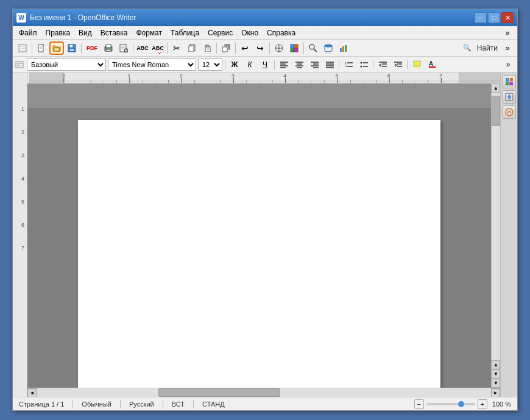  Describe the element at coordinates (265, 404) in the screenshot. I see `status-bar: Страница 1 / 1 Обычный Русский ВСТ СТАНД…` at that location.